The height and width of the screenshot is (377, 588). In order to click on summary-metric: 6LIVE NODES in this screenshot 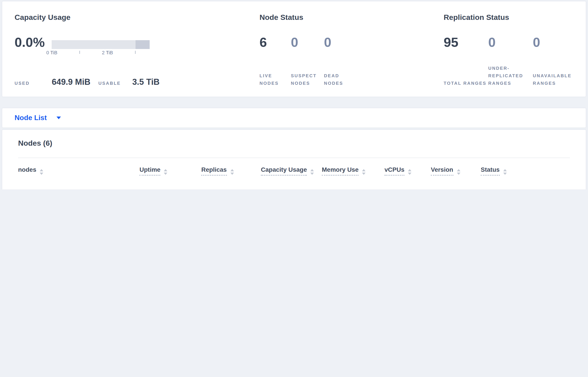, I will do `click(275, 61)`.